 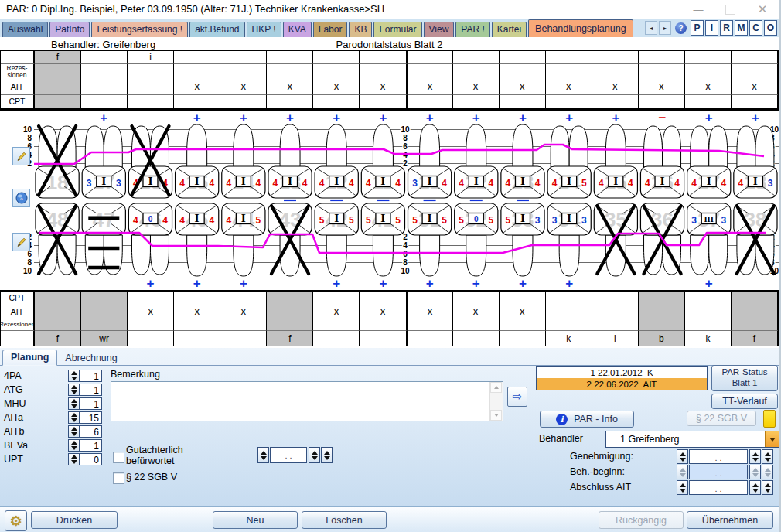 I want to click on cell-ait-46: X, so click(x=151, y=312).